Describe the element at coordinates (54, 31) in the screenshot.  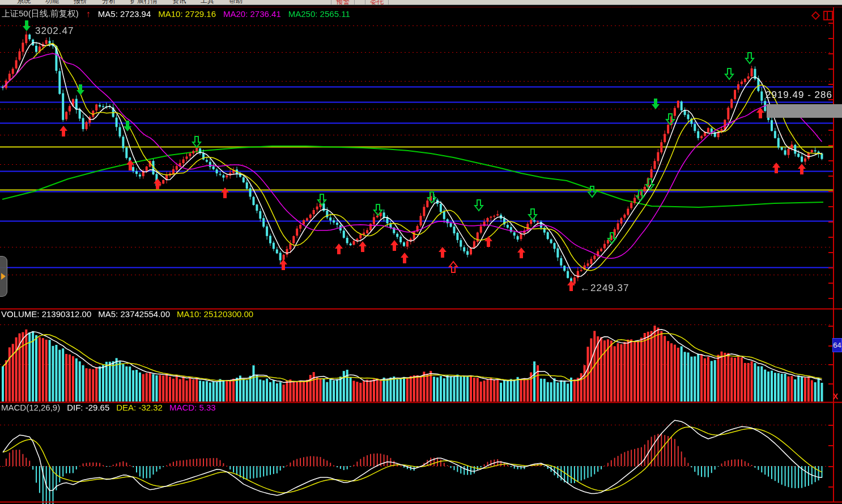
I see `peak-price-label: 3202.47` at that location.